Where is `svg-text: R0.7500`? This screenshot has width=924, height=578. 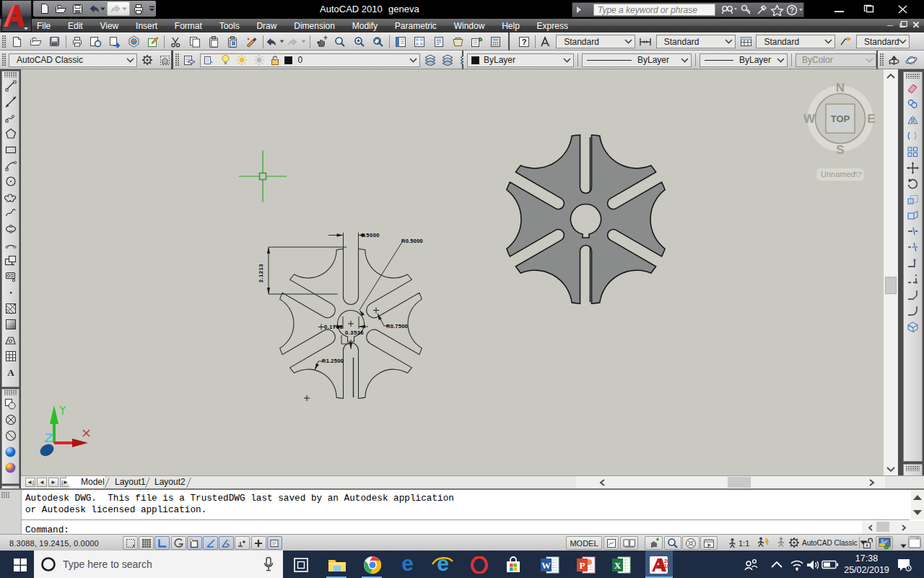 svg-text: R0.7500 is located at coordinates (397, 327).